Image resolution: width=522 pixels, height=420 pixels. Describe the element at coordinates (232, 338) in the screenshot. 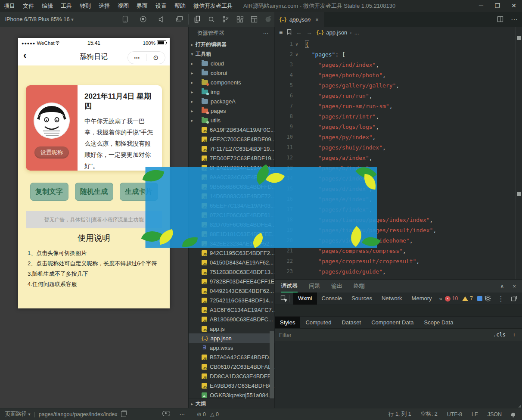

I see `tree-item: {..}app.json` at that location.